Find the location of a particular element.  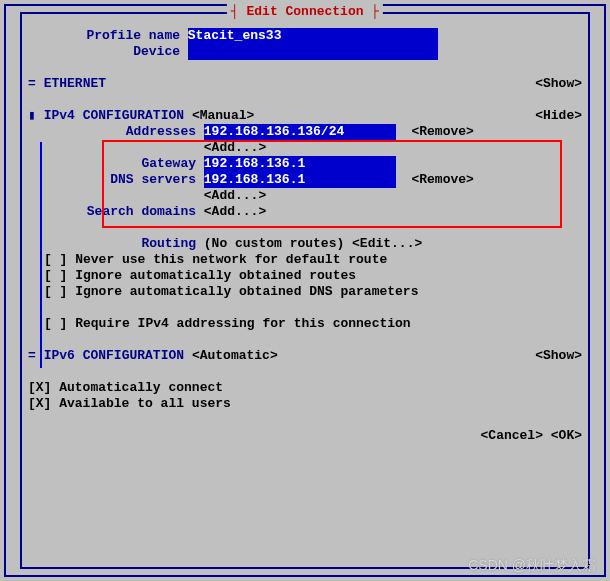

routing-label: Routing is located at coordinates (112, 244).